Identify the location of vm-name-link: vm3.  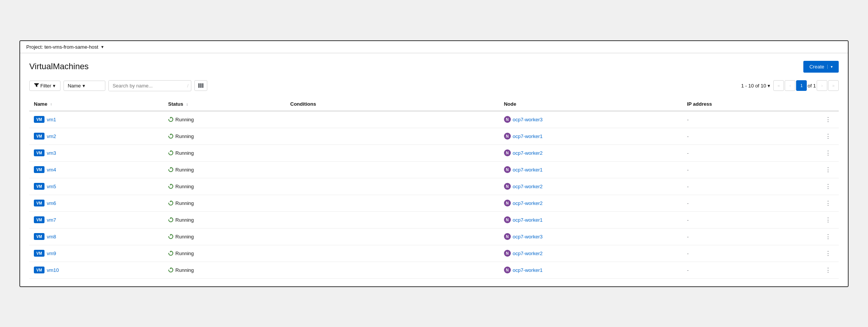
(52, 153).